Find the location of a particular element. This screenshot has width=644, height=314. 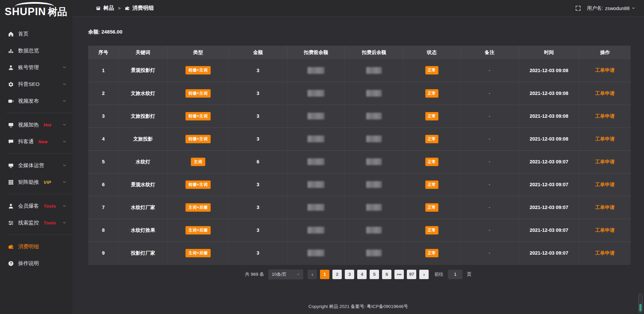

sidebar-item-video-publish: 视频发布 is located at coordinates (36, 101).